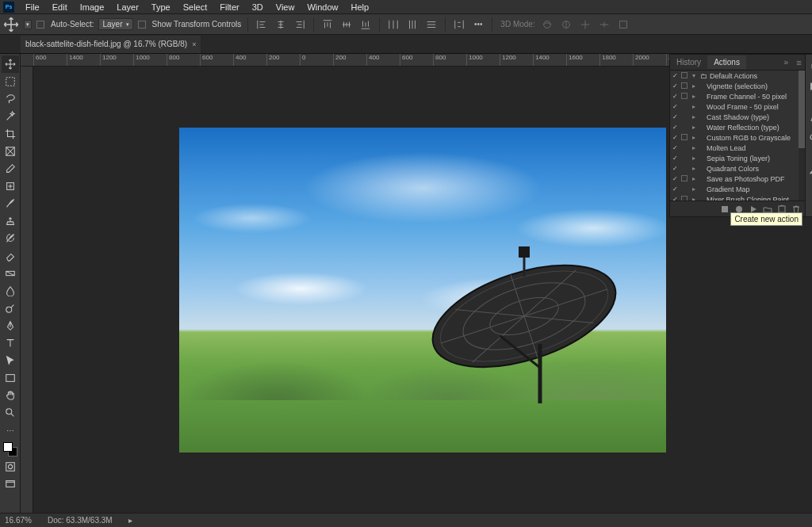 Image resolution: width=812 pixels, height=527 pixels. What do you see at coordinates (366, 25) in the screenshot?
I see `align-bottom-edges-icon` at bounding box center [366, 25].